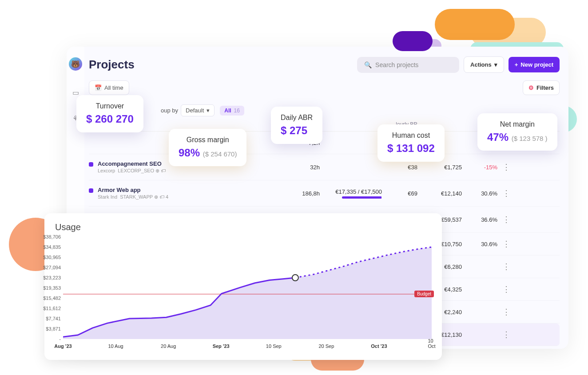 The image size is (588, 375). I want to click on calendar-icon: ▭, so click(75, 92).